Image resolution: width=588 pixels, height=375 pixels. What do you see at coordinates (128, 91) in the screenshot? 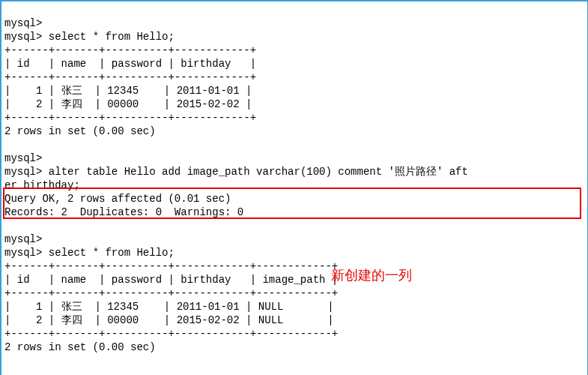
I see `table-row: | 1 | 张三 | 12345 | 2011-01-01 |` at bounding box center [128, 91].